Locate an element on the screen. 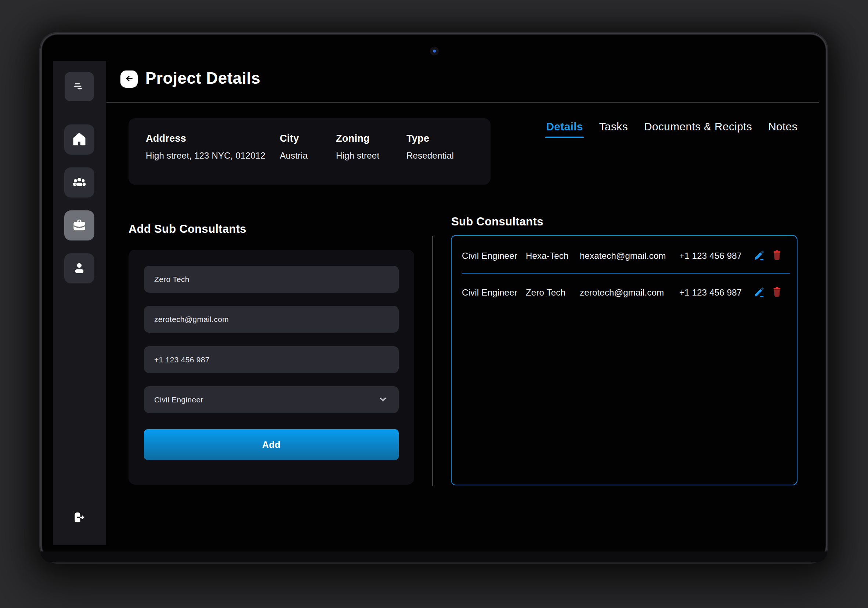 Image resolution: width=868 pixels, height=608 pixels. detail-tabs: Details Tasks Documents & Recipts Notes is located at coordinates (658, 127).